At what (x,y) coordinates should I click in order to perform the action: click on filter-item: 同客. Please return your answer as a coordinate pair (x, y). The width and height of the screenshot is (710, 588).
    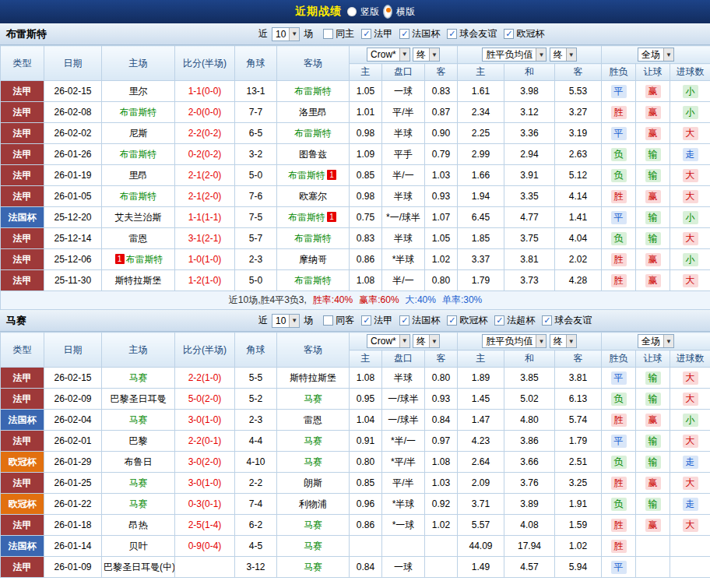
    Looking at the image, I should click on (339, 321).